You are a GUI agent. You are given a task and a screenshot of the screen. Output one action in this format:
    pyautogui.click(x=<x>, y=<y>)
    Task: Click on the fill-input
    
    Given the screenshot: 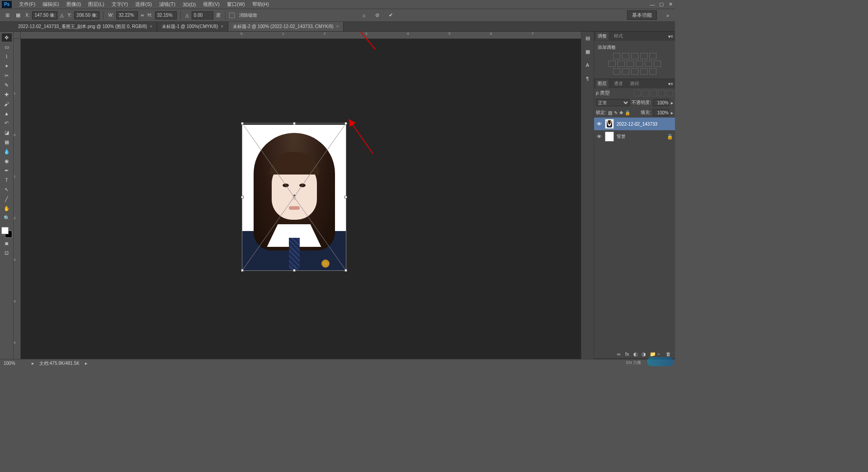 What is the action you would take?
    pyautogui.click(x=661, y=113)
    